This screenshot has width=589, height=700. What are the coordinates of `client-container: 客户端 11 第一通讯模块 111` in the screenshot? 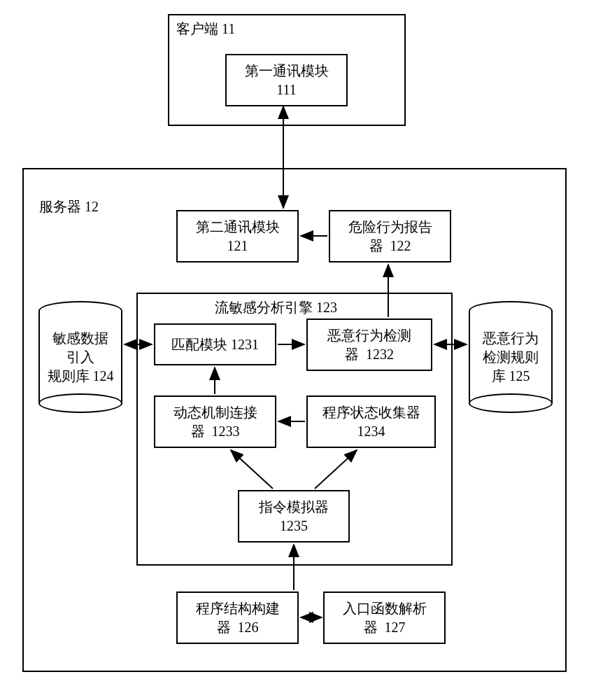 It's located at (287, 70).